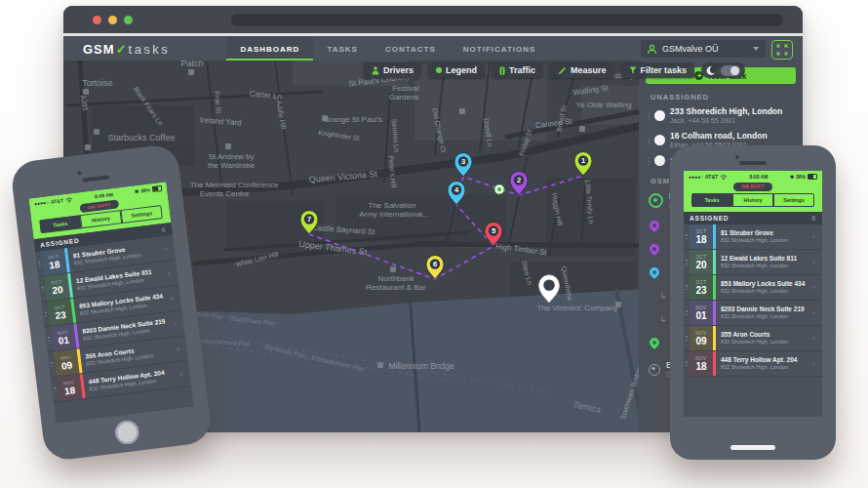 Image resolution: width=868 pixels, height=488 pixels. What do you see at coordinates (753, 263) in the screenshot?
I see `task-row: OCT20 12 Ewald Lakes Suite 811 832 Shole…` at bounding box center [753, 263].